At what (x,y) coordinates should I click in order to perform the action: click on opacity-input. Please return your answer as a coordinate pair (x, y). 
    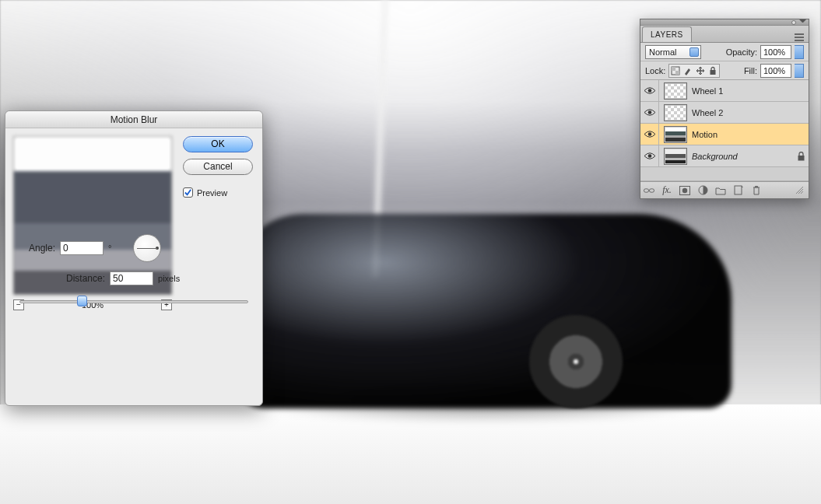
    Looking at the image, I should click on (776, 52).